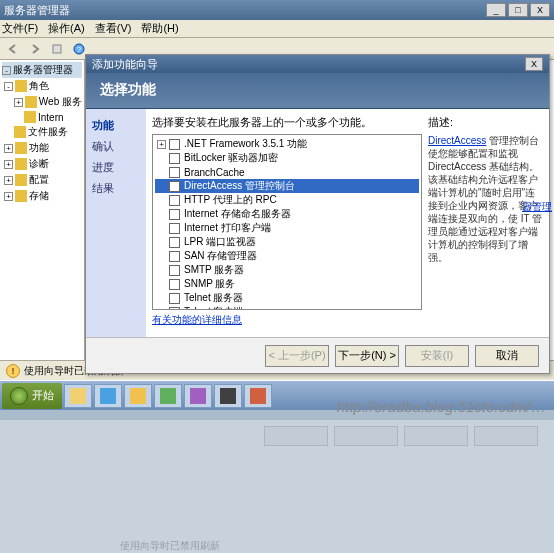 Image resolution: width=554 pixels, height=553 pixels. I want to click on wizard-close-button: X, so click(534, 64).